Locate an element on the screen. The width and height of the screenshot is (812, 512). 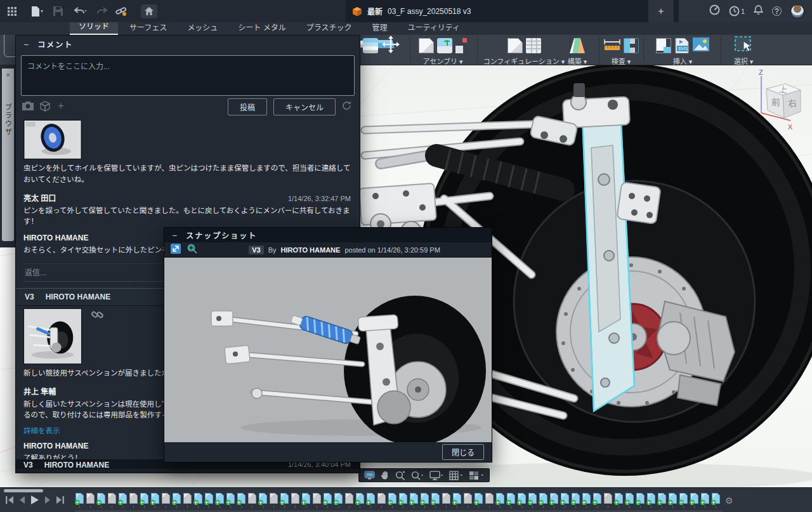
document-tab: 最新 03_F assy_20250518 v3 ✕ is located at coordinates (513, 11).